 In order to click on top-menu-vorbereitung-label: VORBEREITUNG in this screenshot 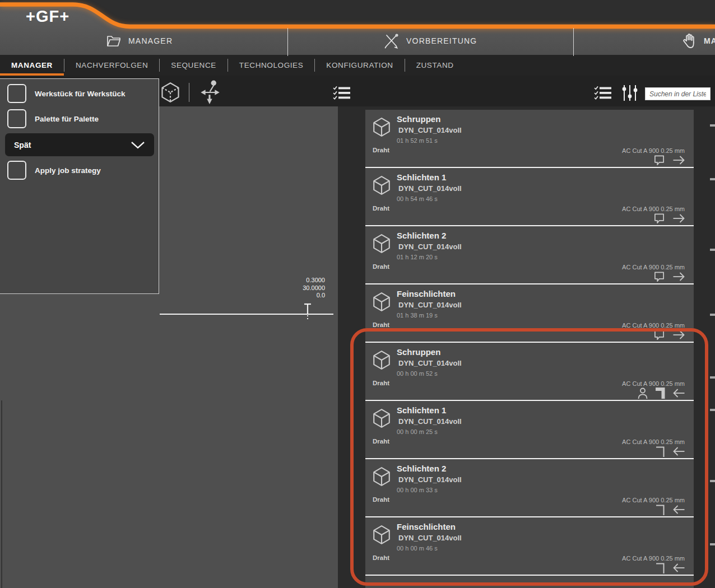, I will do `click(442, 41)`.